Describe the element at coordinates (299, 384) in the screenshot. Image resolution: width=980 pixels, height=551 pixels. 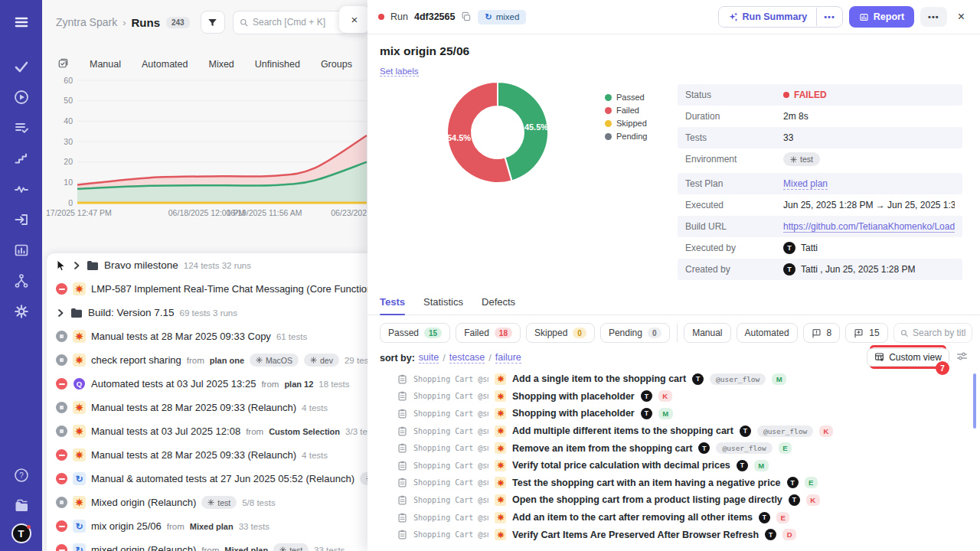
I see `from-plan: plan 12` at that location.